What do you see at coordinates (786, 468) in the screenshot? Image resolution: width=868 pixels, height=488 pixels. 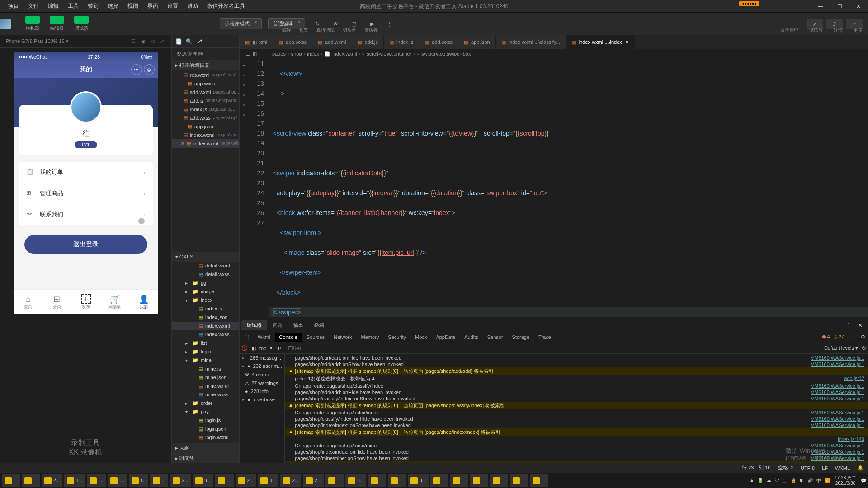 I see `indent: 空格: 2` at bounding box center [786, 468].